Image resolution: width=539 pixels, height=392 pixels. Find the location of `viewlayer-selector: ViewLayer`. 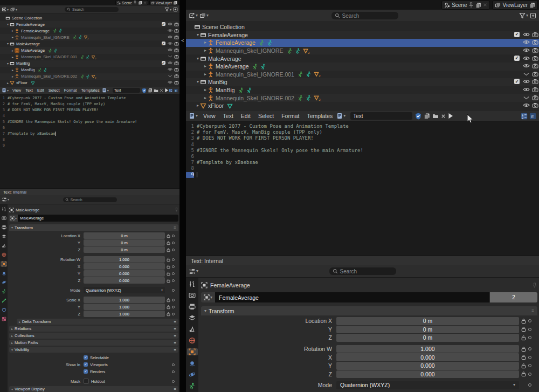

viewlayer-selector: ViewLayer is located at coordinates (515, 5).